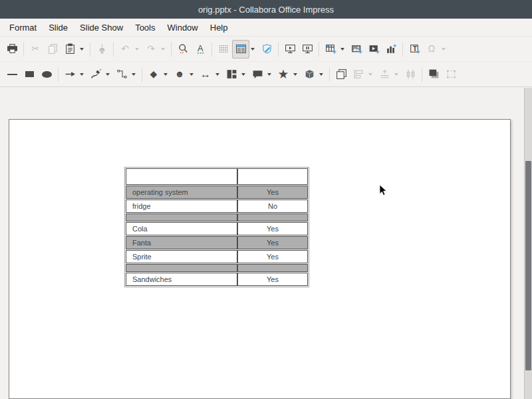  I want to click on special-character-icon: Ω, so click(432, 49).